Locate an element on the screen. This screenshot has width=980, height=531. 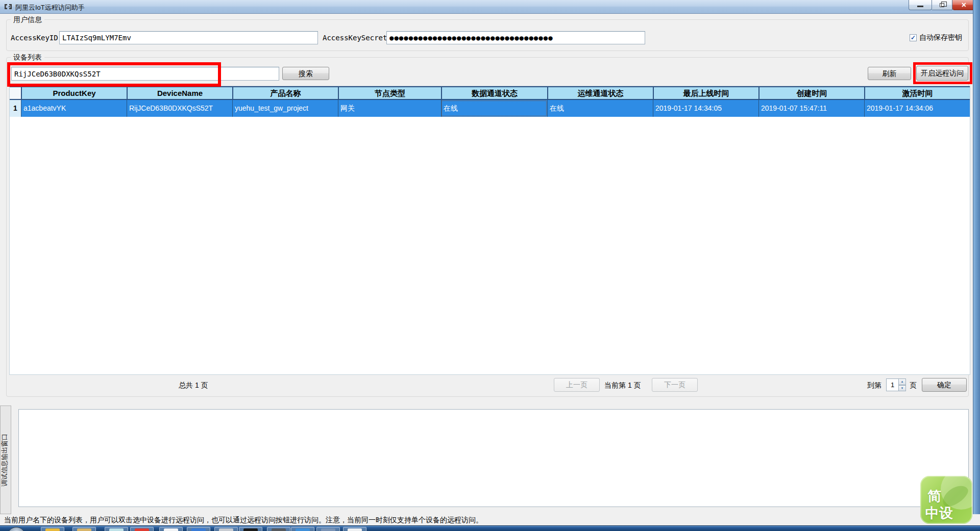
auto-save-label: 自动保存密钥 is located at coordinates (941, 38).